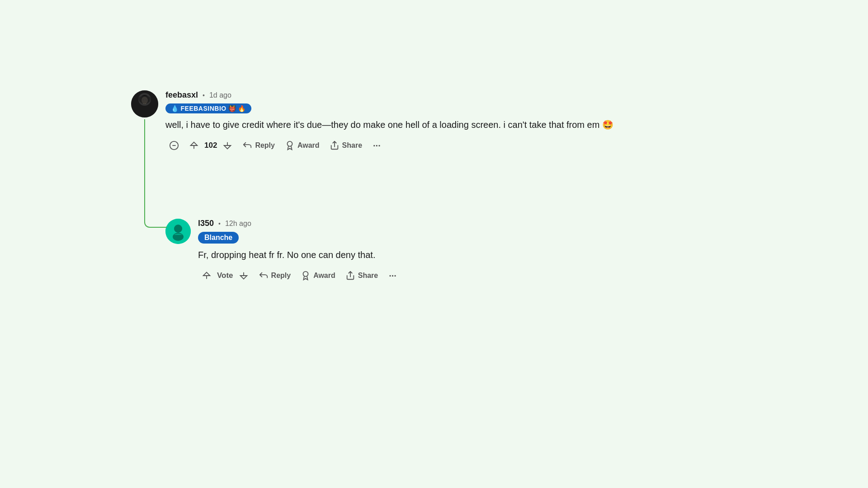 This screenshot has height=488, width=868. What do you see at coordinates (467, 253) in the screenshot?
I see `comment-2-body: l350 • 12h ago Blanche Fr, dropping heat…` at bounding box center [467, 253].